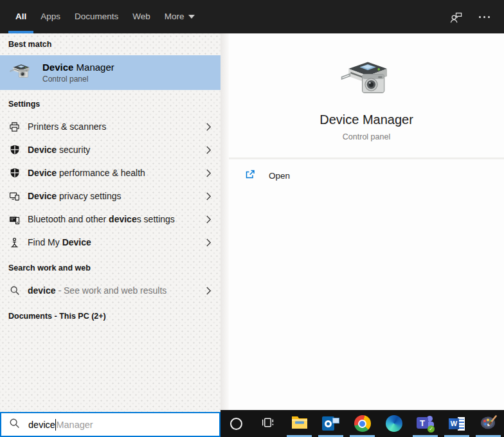 The width and height of the screenshot is (504, 437). I want to click on web-search-item: device - See work and web results, so click(111, 290).